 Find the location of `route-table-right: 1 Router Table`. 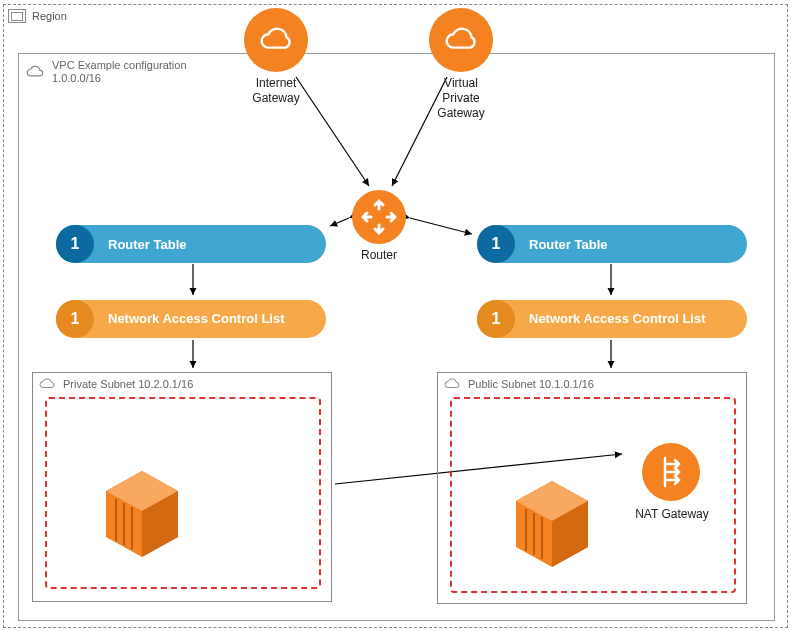

route-table-right: 1 Router Table is located at coordinates (612, 244).